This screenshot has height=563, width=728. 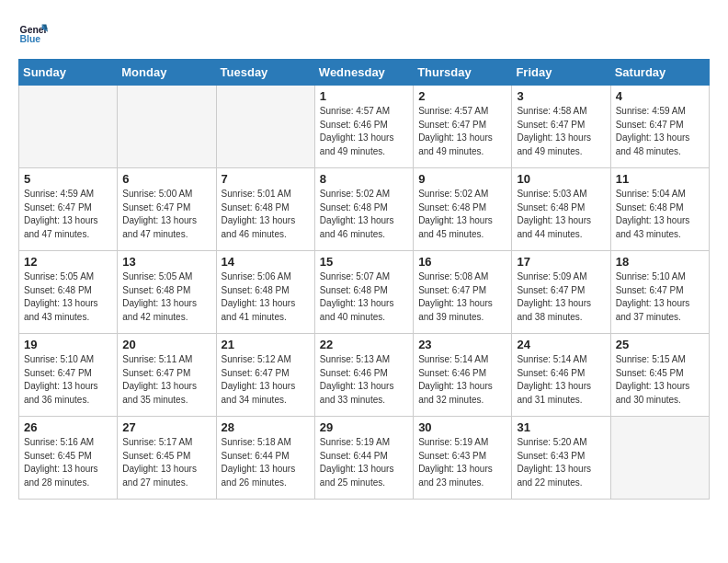 What do you see at coordinates (68, 375) in the screenshot?
I see `calendar-cell: 19Sunrise: 5:10 AM Sunset: 6:47 PM Dayli…` at bounding box center [68, 375].